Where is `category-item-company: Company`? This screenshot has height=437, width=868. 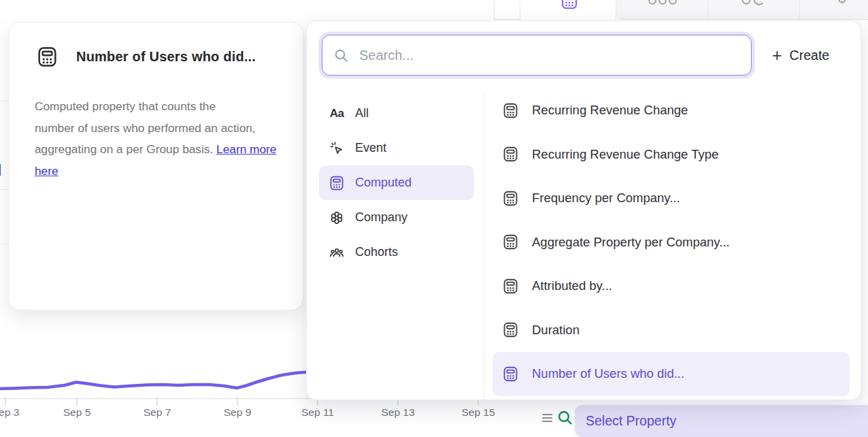
category-item-company: Company is located at coordinates (397, 218).